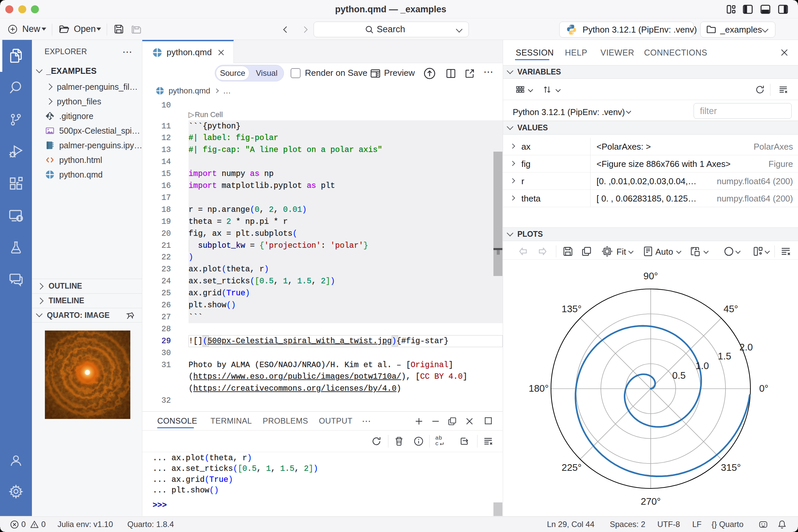 The height and width of the screenshot is (532, 798). What do you see at coordinates (725, 356) in the screenshot?
I see `svg-text: 1.5` at bounding box center [725, 356].